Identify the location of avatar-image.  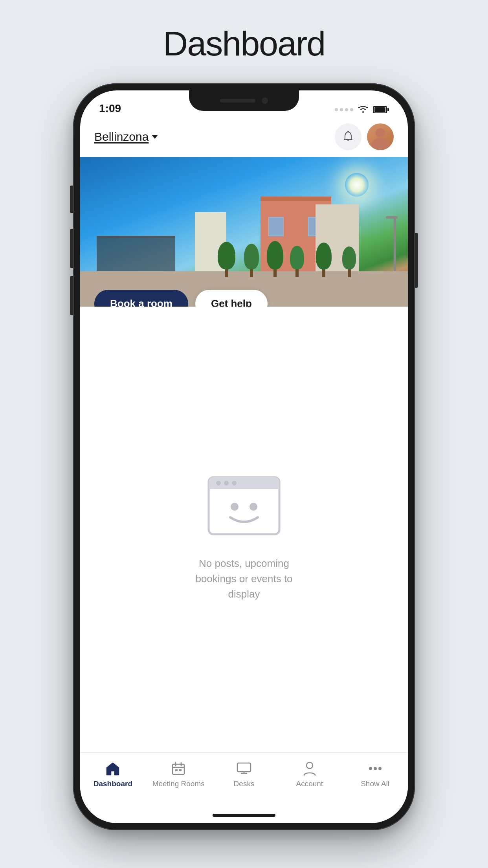
(380, 137).